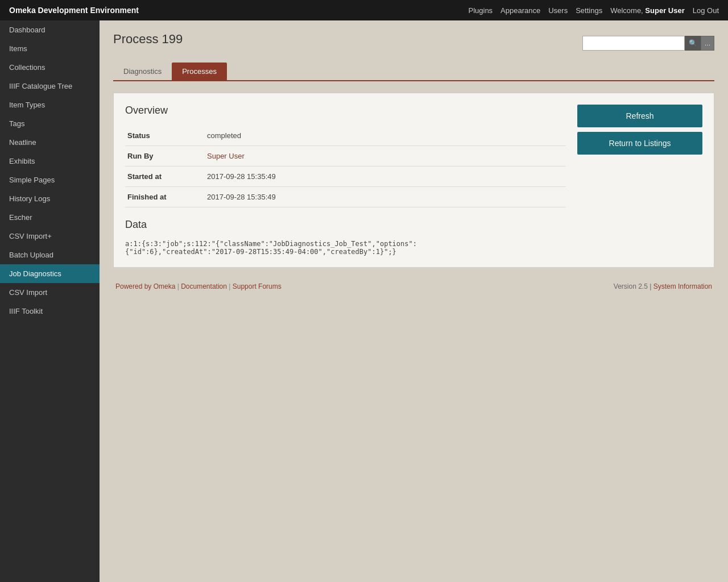 This screenshot has width=728, height=582. I want to click on overview-title: Overview, so click(346, 110).